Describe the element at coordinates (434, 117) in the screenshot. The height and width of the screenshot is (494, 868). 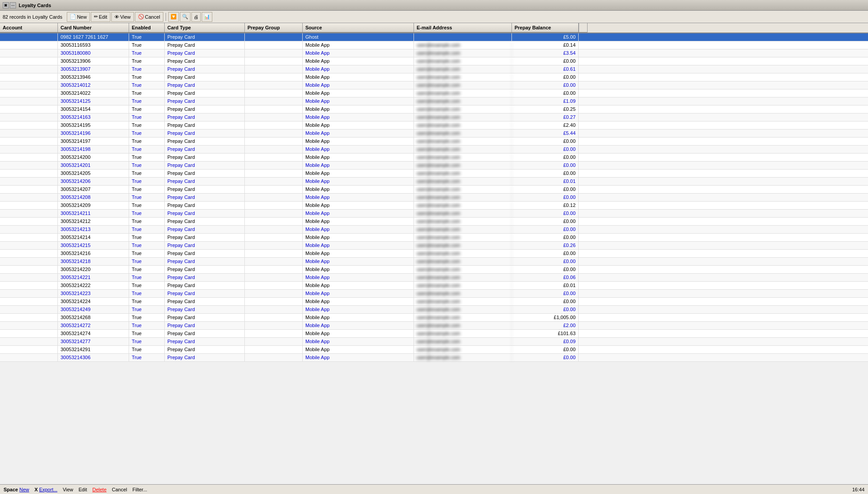
I see `table-row: 30053214163TruePrepay CardMobile Appuser…` at that location.